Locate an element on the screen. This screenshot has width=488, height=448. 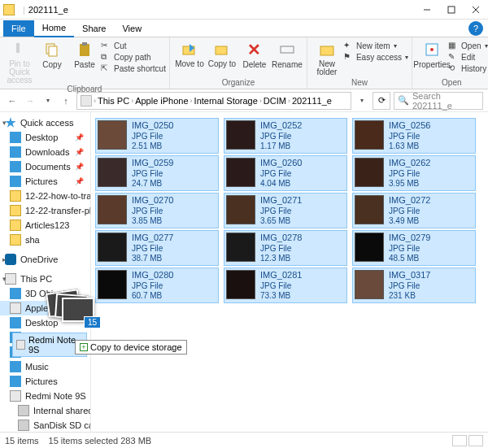
copy-path-button: ⧉Copy path is located at coordinates (133, 57).